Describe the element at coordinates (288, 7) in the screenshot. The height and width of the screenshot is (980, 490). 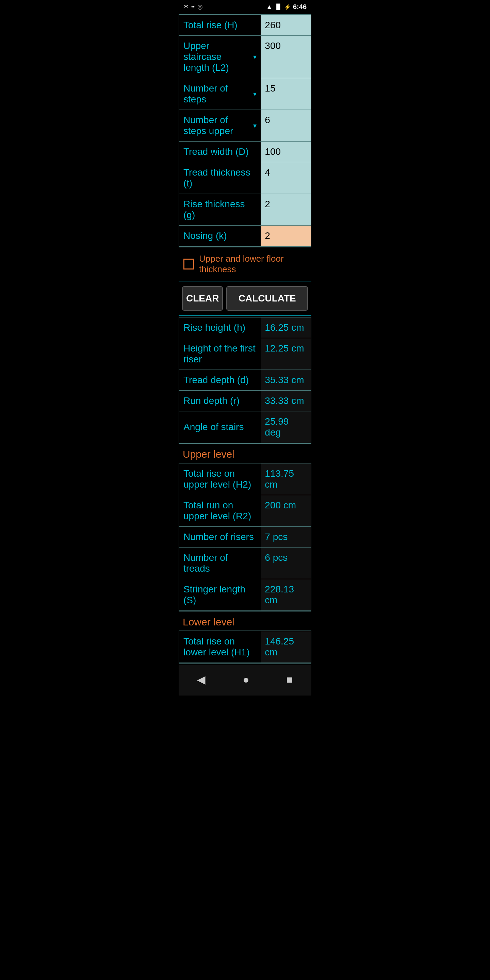
I see `battery-icon: ⚡` at that location.